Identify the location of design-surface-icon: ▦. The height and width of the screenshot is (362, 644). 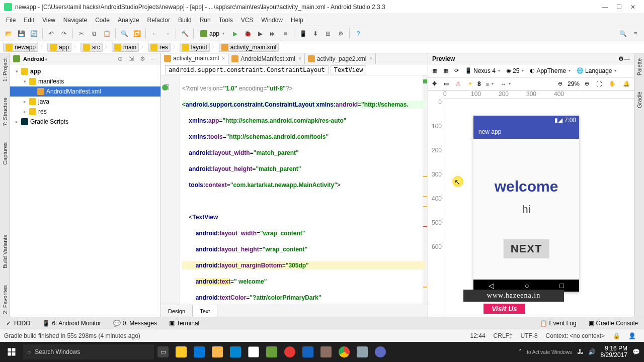
(435, 70).